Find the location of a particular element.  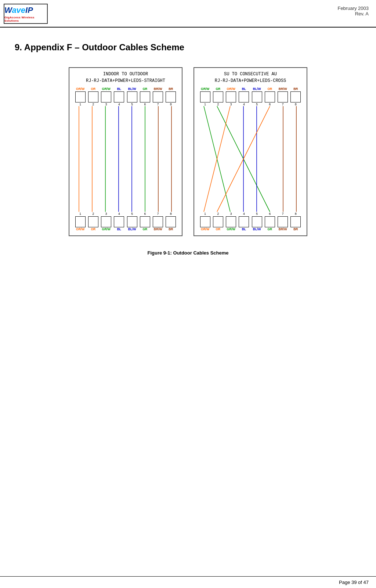

straight-bottom-connector: 1 OR/W 2 OR 3 GR/W 4 BL is located at coordinates (126, 221).